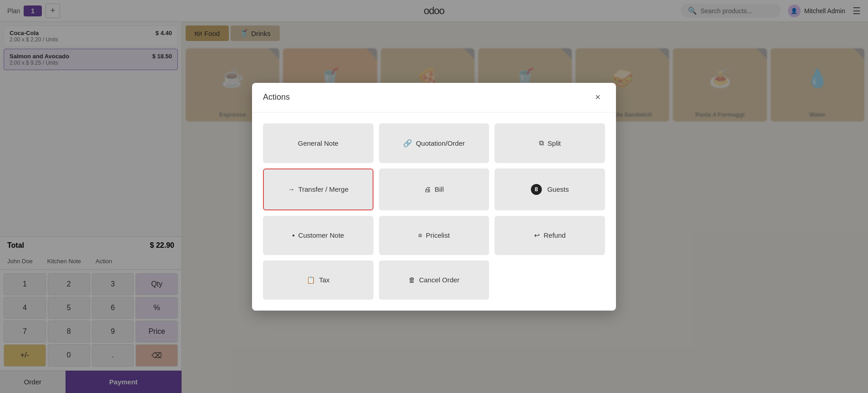 This screenshot has width=868, height=393. What do you see at coordinates (434, 189) in the screenshot?
I see `bill-button: 🖨 Bill` at bounding box center [434, 189].